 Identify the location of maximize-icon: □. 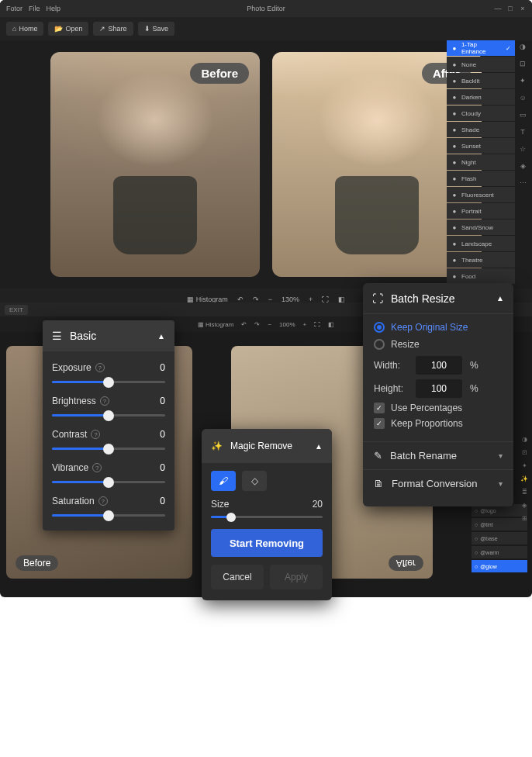
(510, 9).